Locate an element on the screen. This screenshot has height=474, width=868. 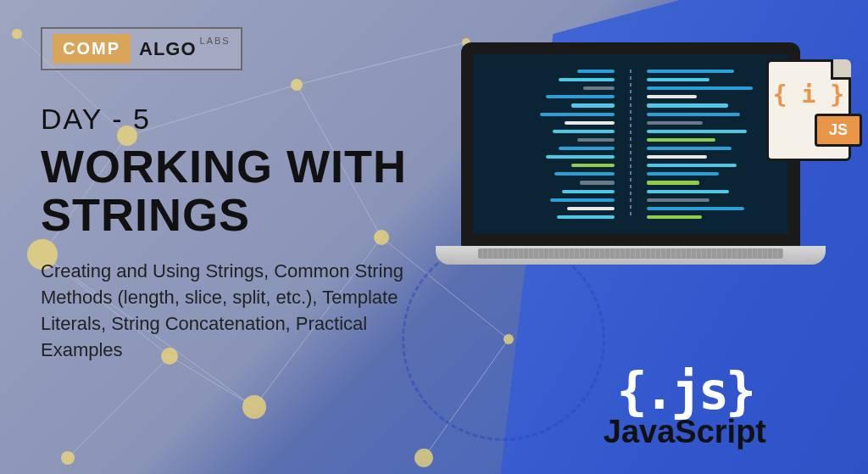
description-text: Creating and Using Strings, Common Strin… is located at coordinates (240, 310).